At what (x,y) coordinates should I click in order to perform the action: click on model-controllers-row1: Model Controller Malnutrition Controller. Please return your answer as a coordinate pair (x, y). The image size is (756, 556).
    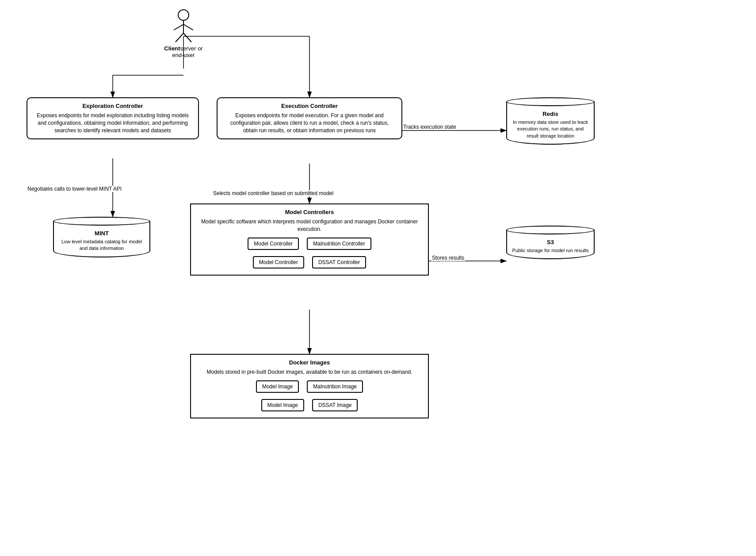
    Looking at the image, I should click on (309, 244).